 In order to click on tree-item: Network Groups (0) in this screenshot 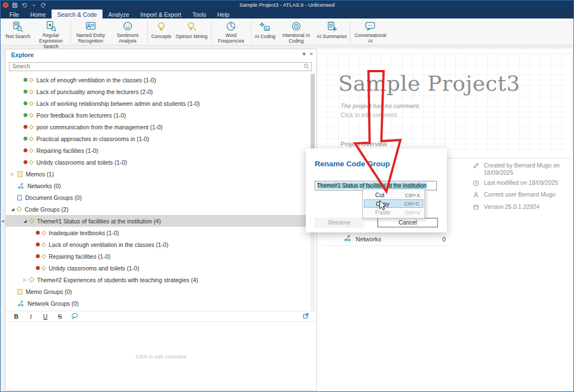, I will do `click(157, 304)`.